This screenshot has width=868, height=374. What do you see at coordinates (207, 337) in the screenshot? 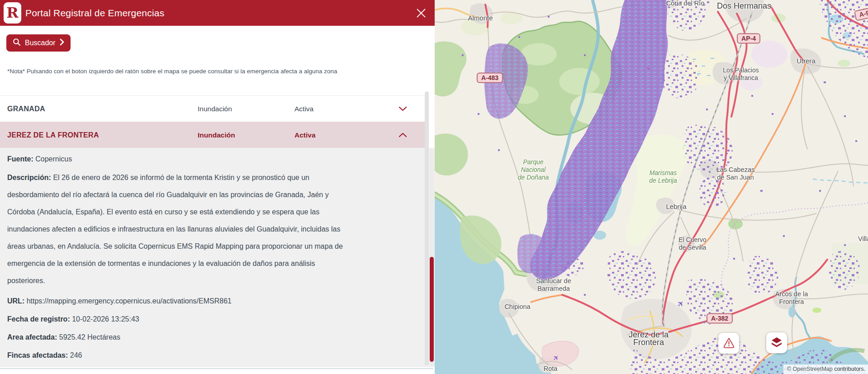
I see `detail-area: Area afectada: 5925.42 Hectáreas` at bounding box center [207, 337].